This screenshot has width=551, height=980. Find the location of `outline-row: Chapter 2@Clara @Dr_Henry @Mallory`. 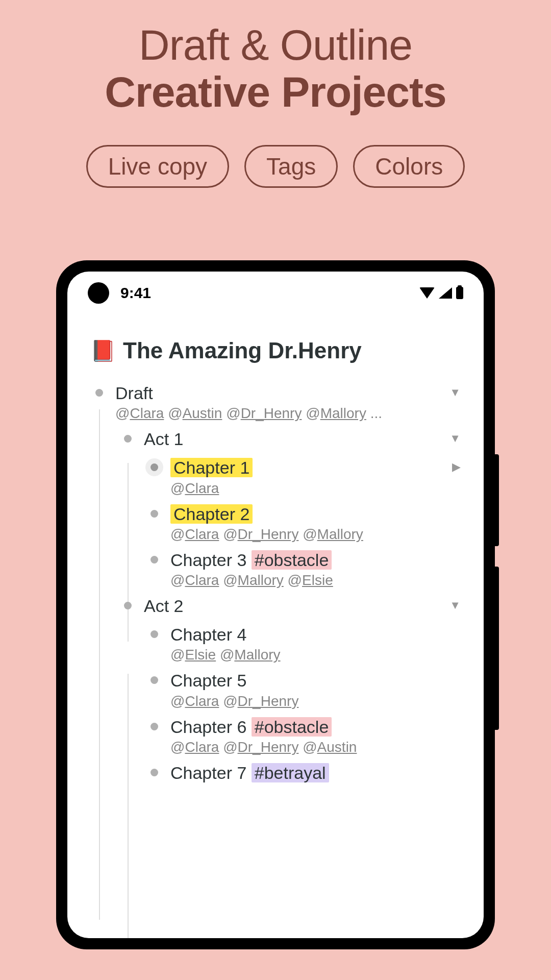

outline-row: Chapter 2@Clara @Dr_Henry @Mallory is located at coordinates (276, 523).